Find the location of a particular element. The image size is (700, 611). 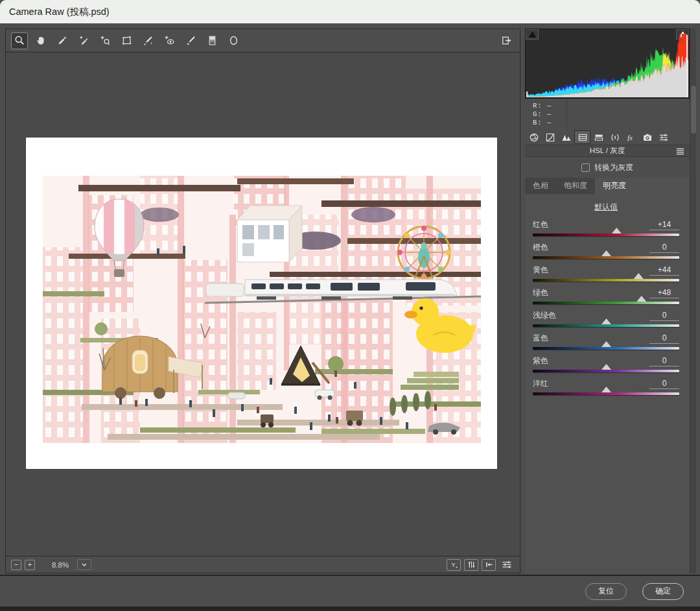

rgb-readout: R: — G: — B: — is located at coordinates (607, 114).